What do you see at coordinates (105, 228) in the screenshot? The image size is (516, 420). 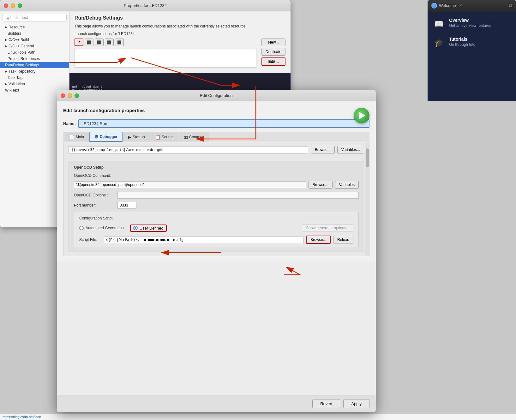 I see `automated-gen-label: Automated Generation` at bounding box center [105, 228].